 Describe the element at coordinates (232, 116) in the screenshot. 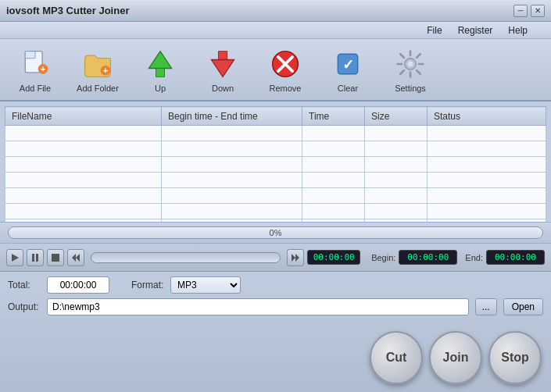

I see `col-begin-end: Begin time - End time` at that location.